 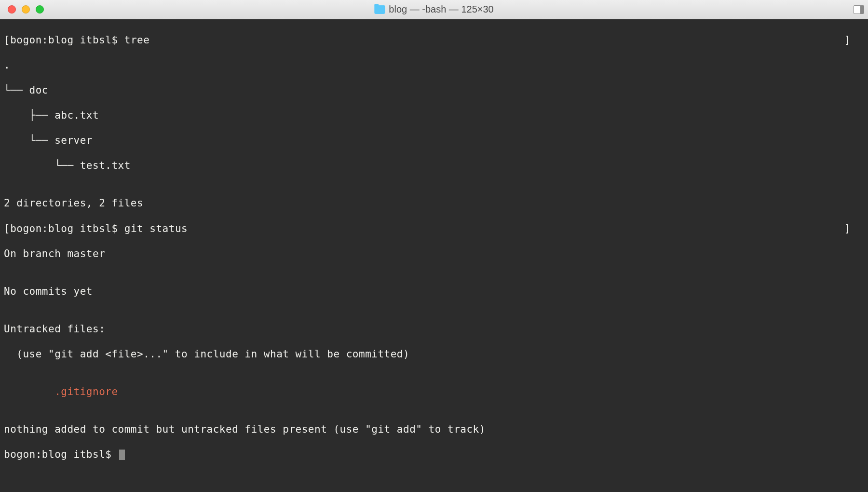 What do you see at coordinates (434, 65) in the screenshot?
I see `terminal-output-line: .` at bounding box center [434, 65].